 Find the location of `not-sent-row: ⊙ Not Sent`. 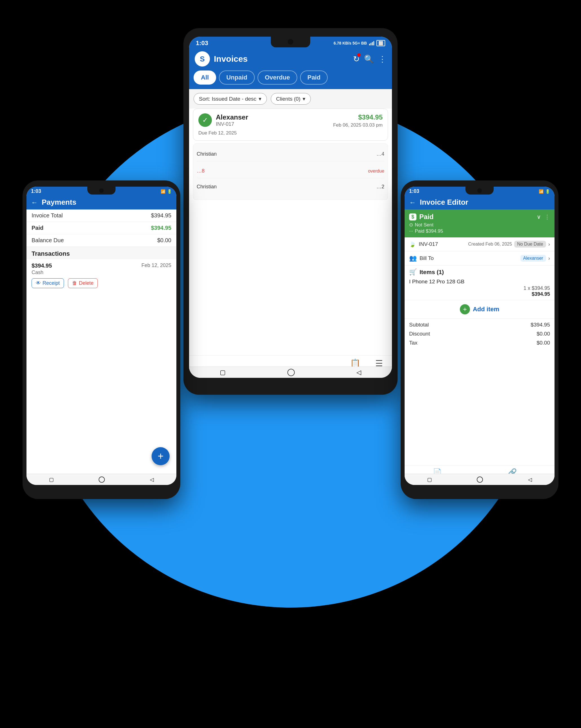

not-sent-row: ⊙ Not Sent is located at coordinates (480, 225).